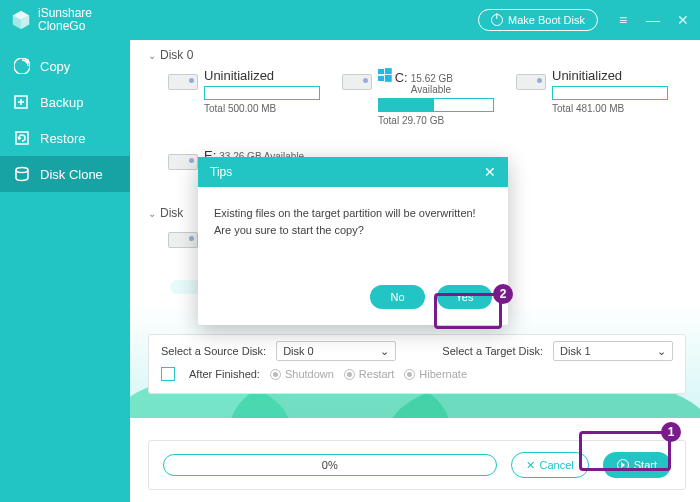  What do you see at coordinates (302, 374) in the screenshot?
I see `radio-shutdown: Shutdown` at bounding box center [302, 374].